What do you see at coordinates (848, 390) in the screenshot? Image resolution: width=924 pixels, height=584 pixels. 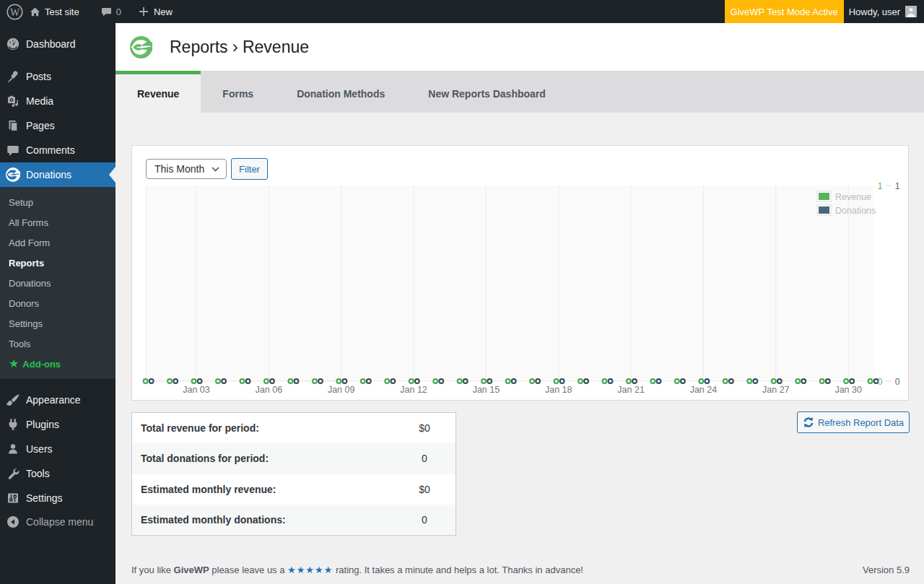 I see `svg-text: Jan 30` at bounding box center [848, 390].